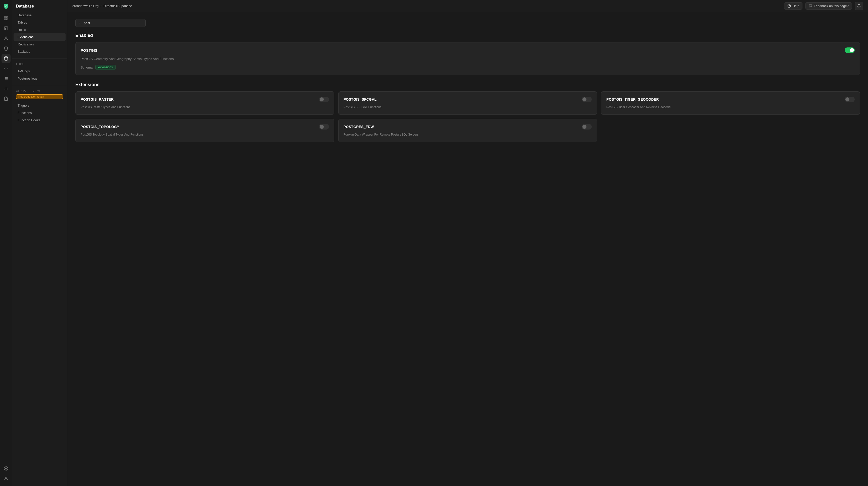 The width and height of the screenshot is (868, 486). Describe the element at coordinates (731, 107) in the screenshot. I see `ext-desc-tiger: PostGIS Tiger Geocoder And Reverse Geoco…` at that location.